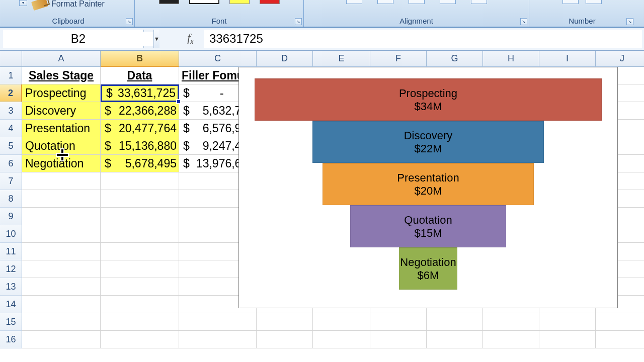  Describe the element at coordinates (11, 111) in the screenshot. I see `row-header: 3` at that location.